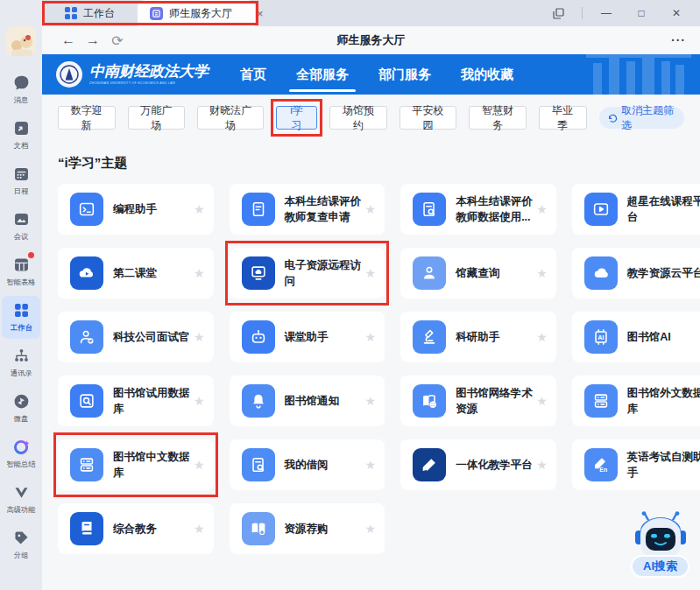 The width and height of the screenshot is (700, 590). I want to click on filter-button-6: 平安校园, so click(428, 117).